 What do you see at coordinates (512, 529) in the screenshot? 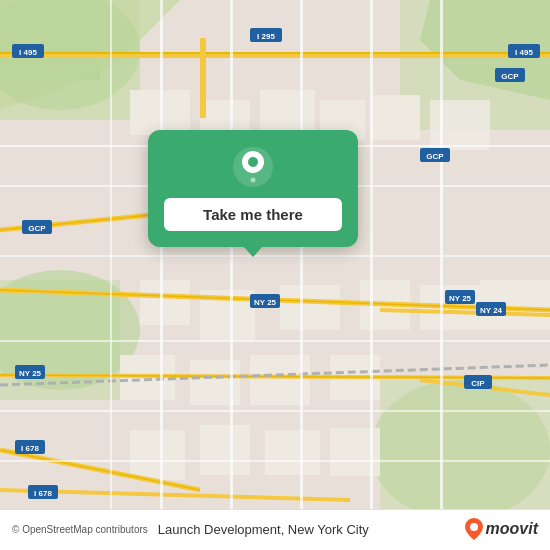
I see `moovit-brand-name: moovit` at bounding box center [512, 529].